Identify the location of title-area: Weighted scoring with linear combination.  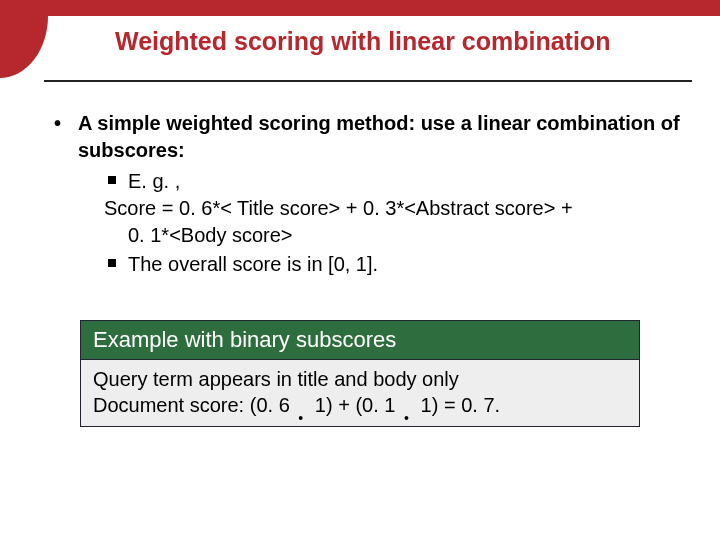
(360, 42).